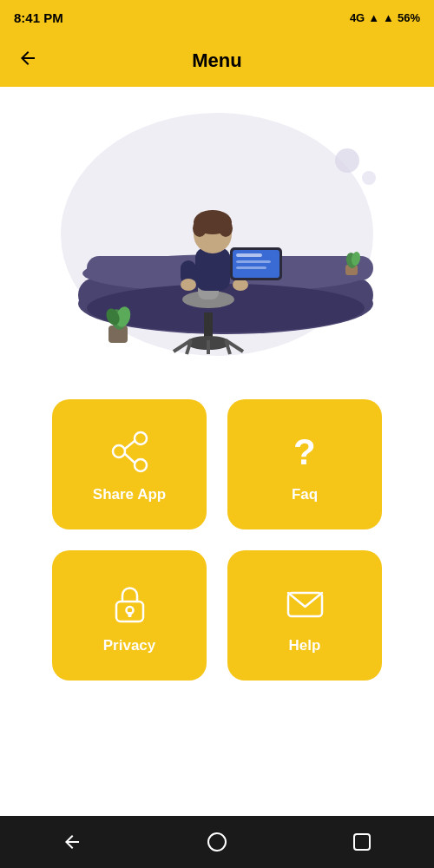  What do you see at coordinates (217, 842) in the screenshot?
I see `bottom-nav` at bounding box center [217, 842].